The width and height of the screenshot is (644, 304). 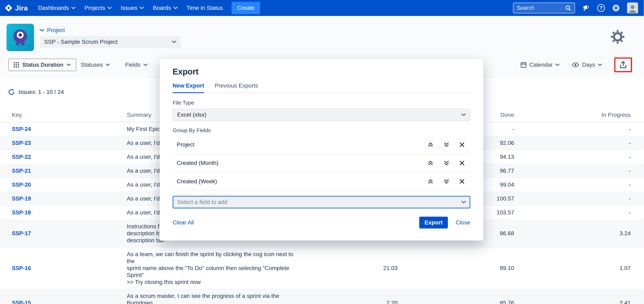 I want to click on issue-summary: As a team, we can finish the sprint by c…, so click(x=215, y=268).